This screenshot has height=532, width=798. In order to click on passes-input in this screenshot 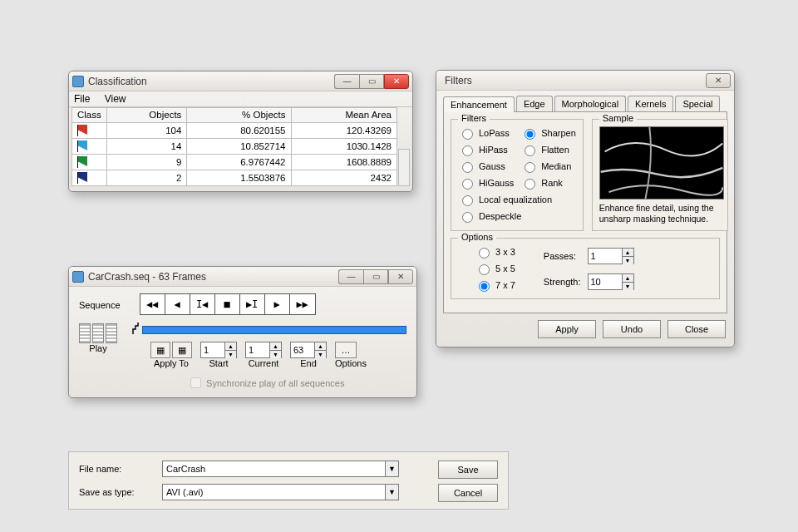, I will do `click(605, 256)`.